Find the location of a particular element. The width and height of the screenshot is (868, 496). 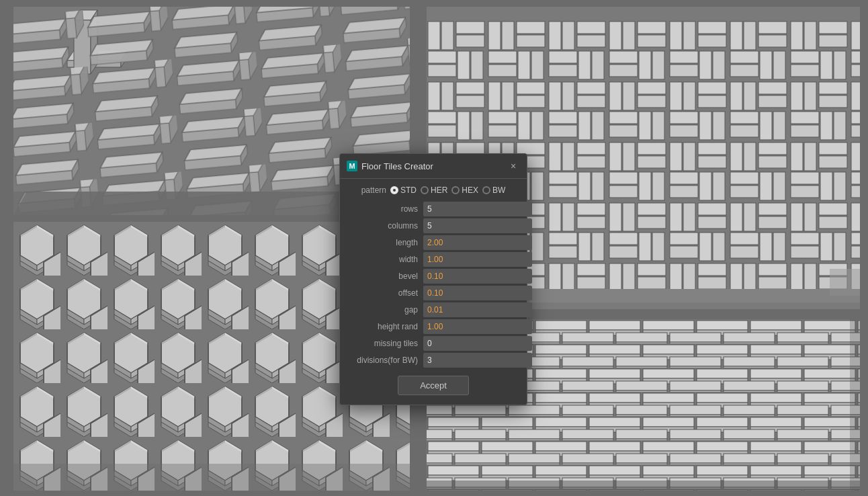

field-input-columns is located at coordinates (478, 226).